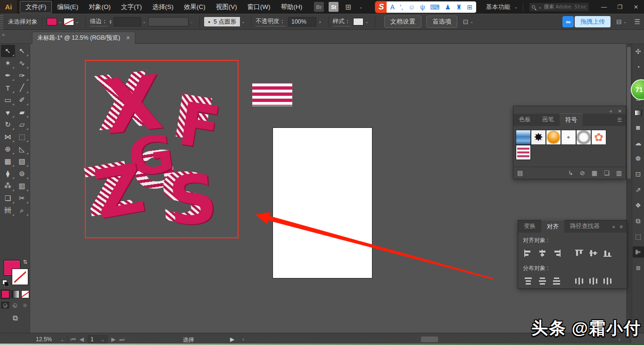  What do you see at coordinates (538, 137) in the screenshot?
I see `symbol-ink-splat: ✸` at bounding box center [538, 137].